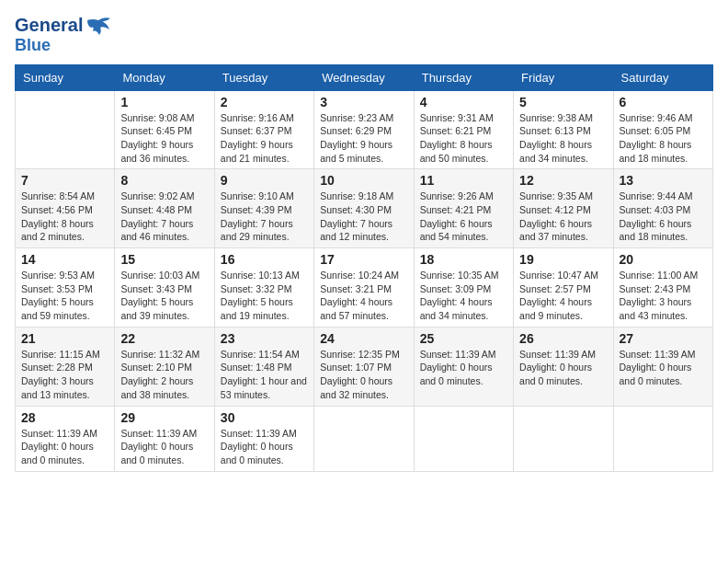 The height and width of the screenshot is (563, 728). Describe the element at coordinates (364, 366) in the screenshot. I see `calendar-cell: 24Sunrise: 12:35 PM Sunset: 1:07 PM Dayl…` at that location.